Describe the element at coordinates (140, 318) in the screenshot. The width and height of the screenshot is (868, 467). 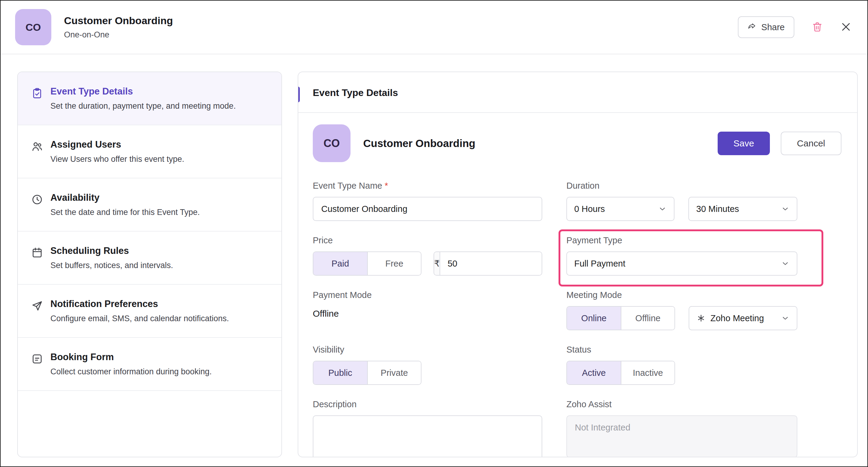
I see `sidebar-item-description: Configure email, SMS, and calendar notif…` at that location.